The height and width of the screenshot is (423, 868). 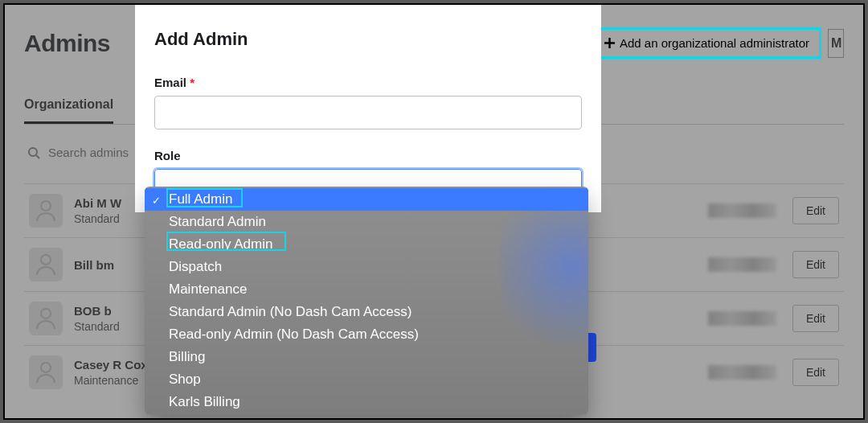 What do you see at coordinates (366, 357) in the screenshot?
I see `role-option: Billing` at bounding box center [366, 357].